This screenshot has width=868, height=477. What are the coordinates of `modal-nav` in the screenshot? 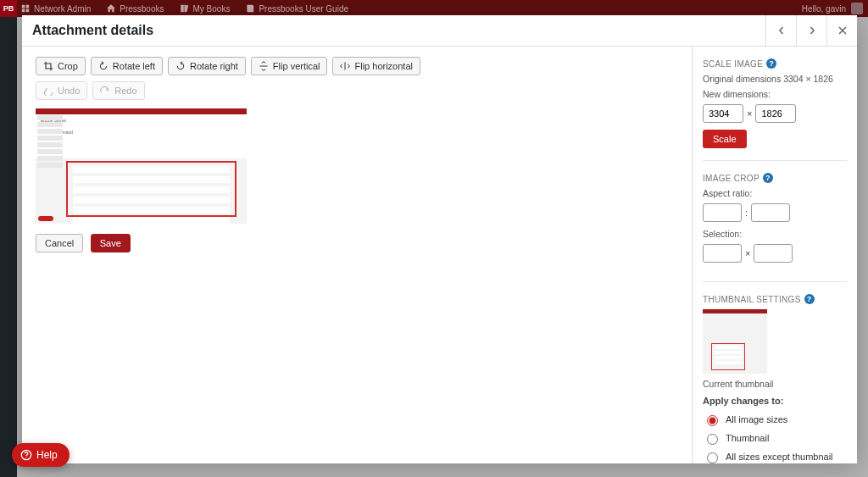 It's located at (811, 31).